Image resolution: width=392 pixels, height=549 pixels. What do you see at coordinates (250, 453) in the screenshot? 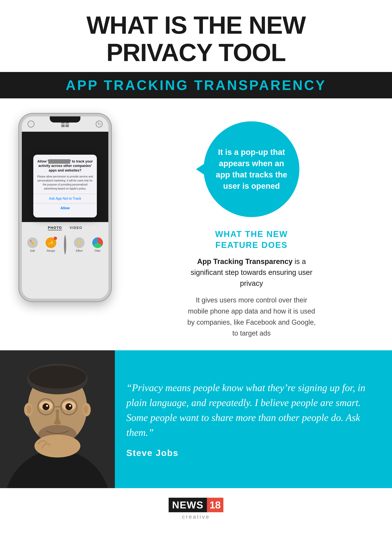
I see `quote-author: Steve Jobs` at bounding box center [250, 453].